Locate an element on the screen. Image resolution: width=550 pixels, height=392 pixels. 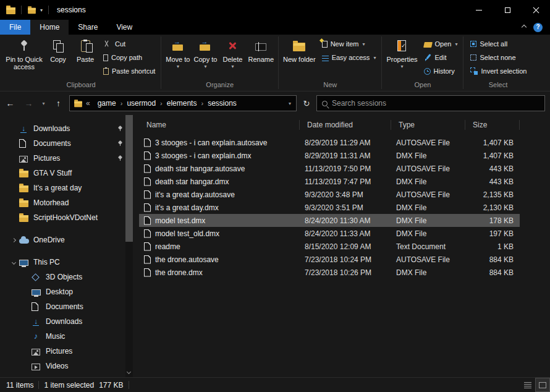
sidebar-item-music: Music is located at coordinates (67, 336).